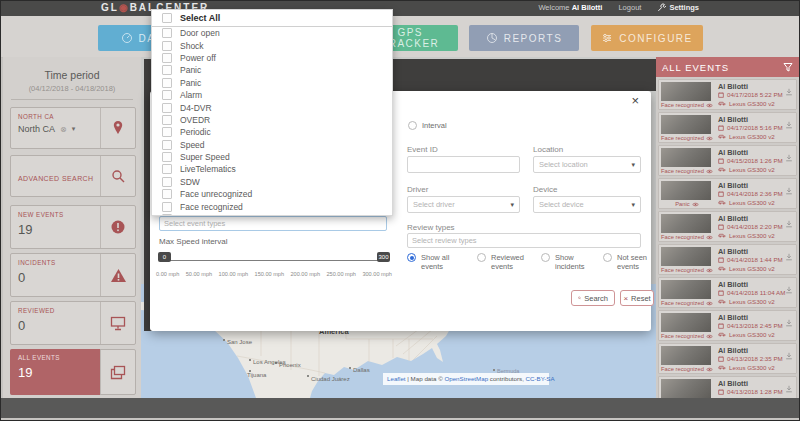 This screenshot has height=421, width=800. Describe the element at coordinates (524, 38) in the screenshot. I see `tab-reports: REPORTS` at that location.